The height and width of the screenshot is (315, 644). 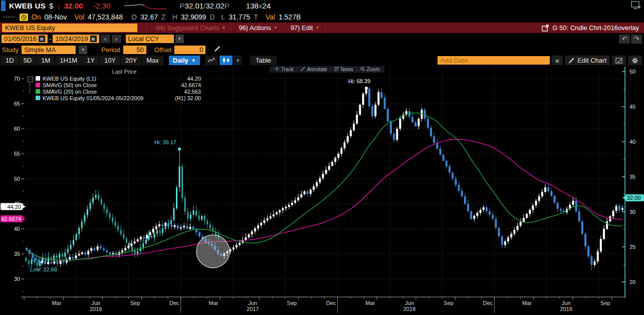 What do you see at coordinates (70, 28) in the screenshot?
I see `security-input: KWEB US Equity` at bounding box center [70, 28].